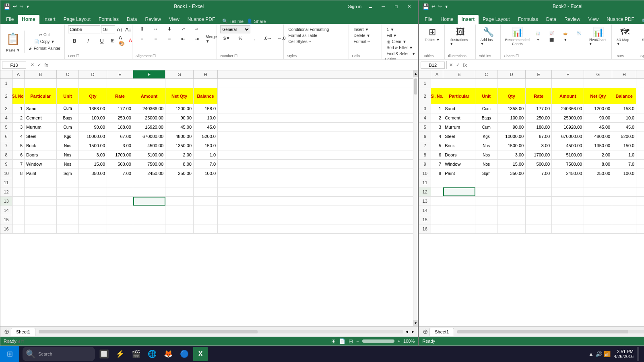  I want to click on dec-increase-btn: .0→, so click(268, 38).